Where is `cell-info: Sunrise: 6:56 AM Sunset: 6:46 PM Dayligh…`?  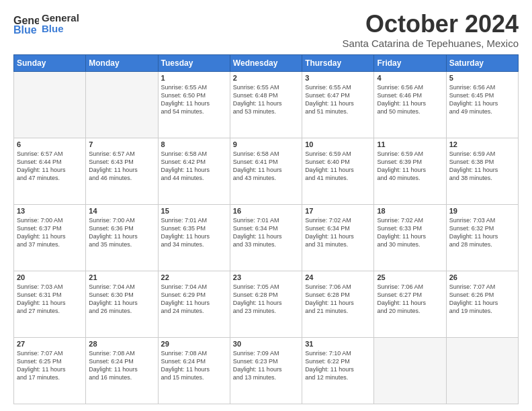
cell-info: Sunrise: 6:56 AM Sunset: 6:46 PM Dayligh… is located at coordinates (410, 99).